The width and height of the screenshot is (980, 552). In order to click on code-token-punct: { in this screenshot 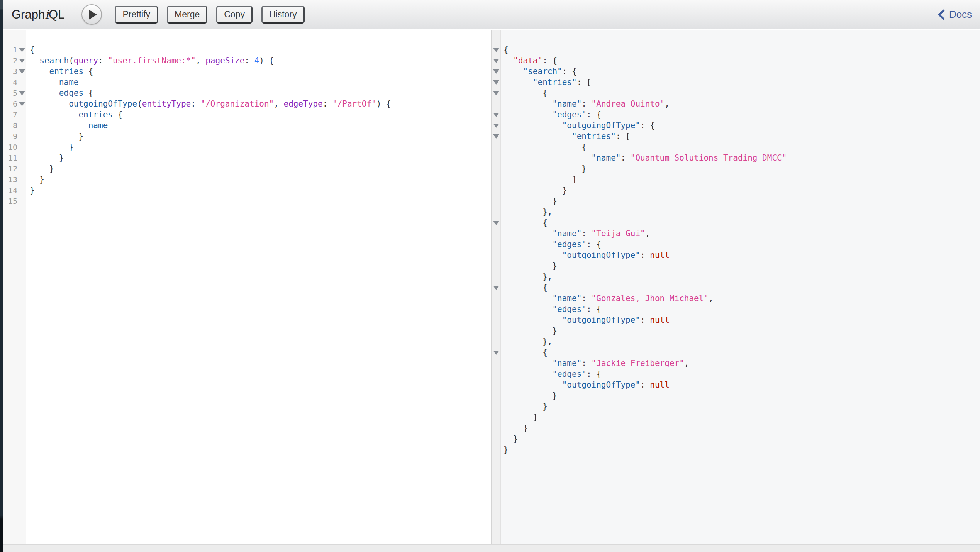, I will do `click(32, 50)`.